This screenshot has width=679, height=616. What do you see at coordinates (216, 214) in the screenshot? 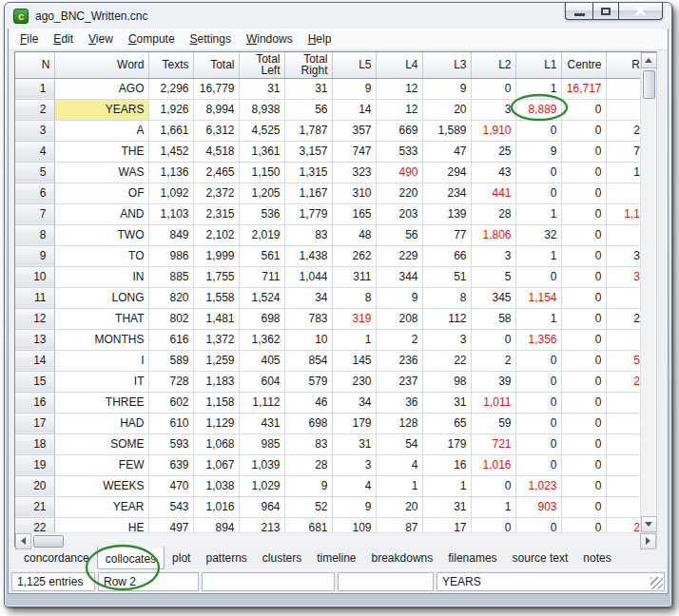
I see `value-cell: 2,315` at bounding box center [216, 214].